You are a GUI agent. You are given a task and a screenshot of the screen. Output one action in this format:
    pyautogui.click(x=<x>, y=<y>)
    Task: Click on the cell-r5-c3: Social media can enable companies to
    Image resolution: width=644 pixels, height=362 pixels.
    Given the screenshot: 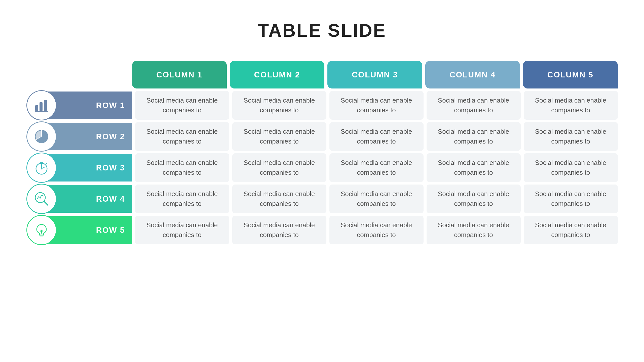 What is the action you would take?
    pyautogui.click(x=376, y=230)
    